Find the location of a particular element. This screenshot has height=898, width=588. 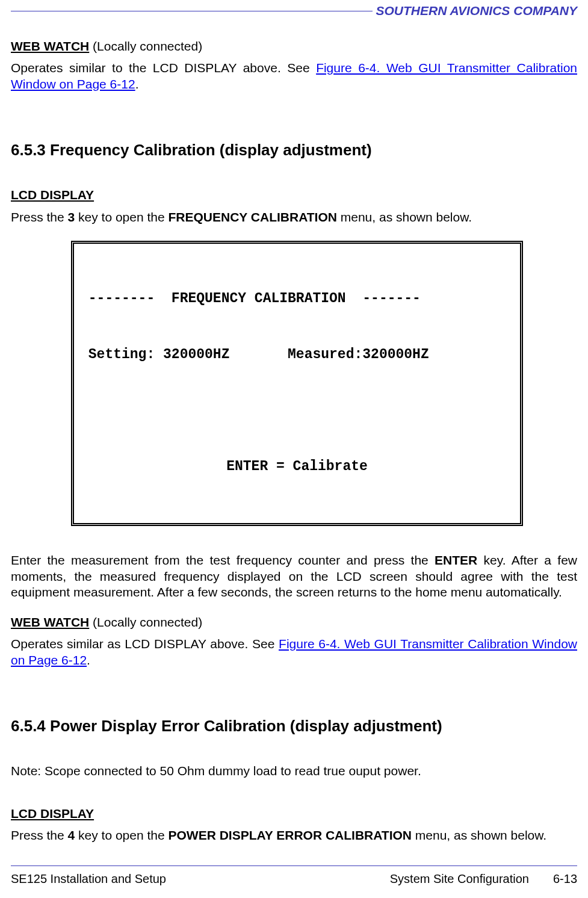

lcd-intro-653: Press the 3 key to open the FREQUENCY CA… is located at coordinates (294, 217).